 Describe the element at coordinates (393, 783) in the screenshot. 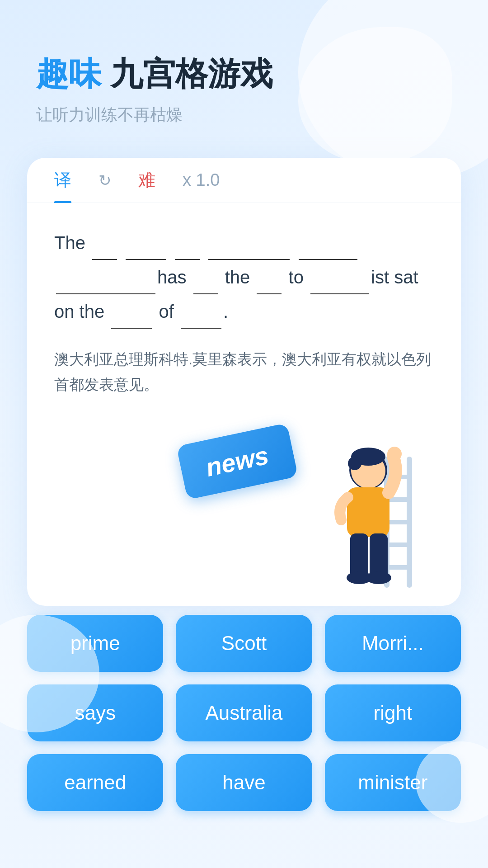

I see `word-btn-minister: minister` at that location.